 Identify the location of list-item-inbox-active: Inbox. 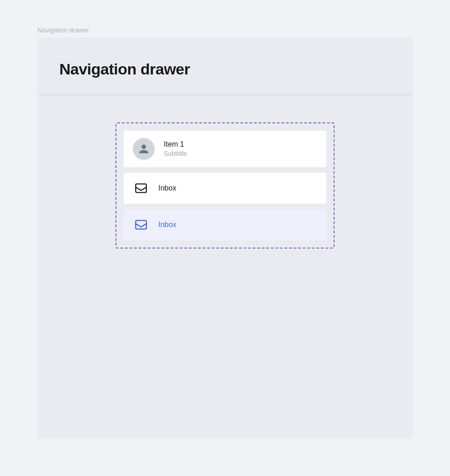
(225, 225).